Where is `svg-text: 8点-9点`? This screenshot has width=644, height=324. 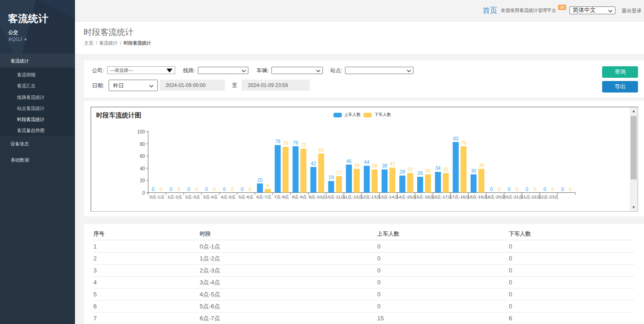
svg-text: 8点-9点 is located at coordinates (300, 197).